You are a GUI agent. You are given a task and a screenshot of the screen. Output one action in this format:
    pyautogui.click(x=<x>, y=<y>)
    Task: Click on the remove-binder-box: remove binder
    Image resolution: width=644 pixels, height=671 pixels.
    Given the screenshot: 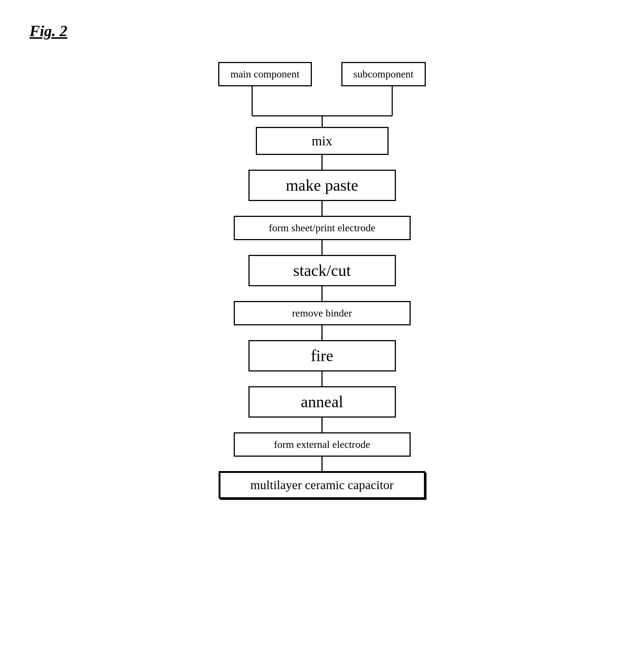 What is the action you would take?
    pyautogui.click(x=322, y=313)
    